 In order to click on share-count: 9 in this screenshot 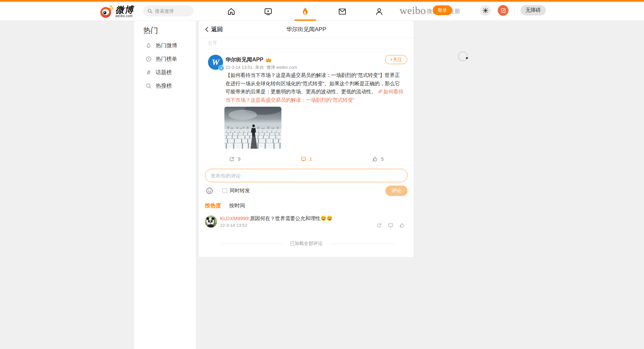, I will do `click(239, 159)`.